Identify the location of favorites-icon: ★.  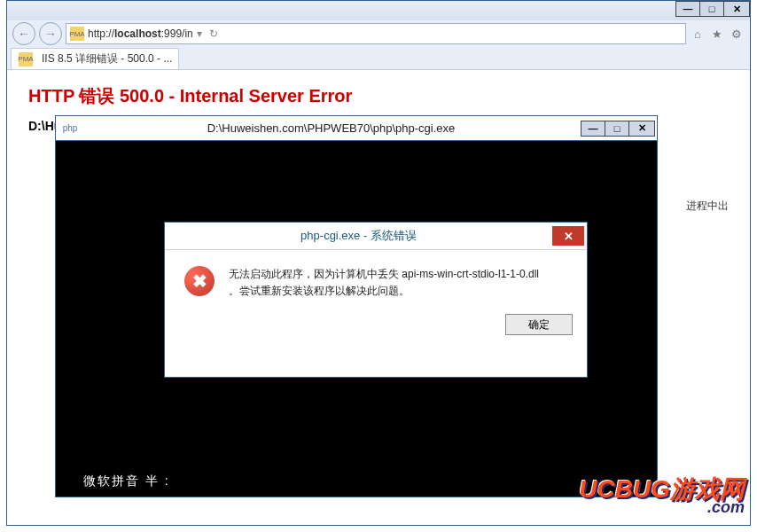
(717, 34).